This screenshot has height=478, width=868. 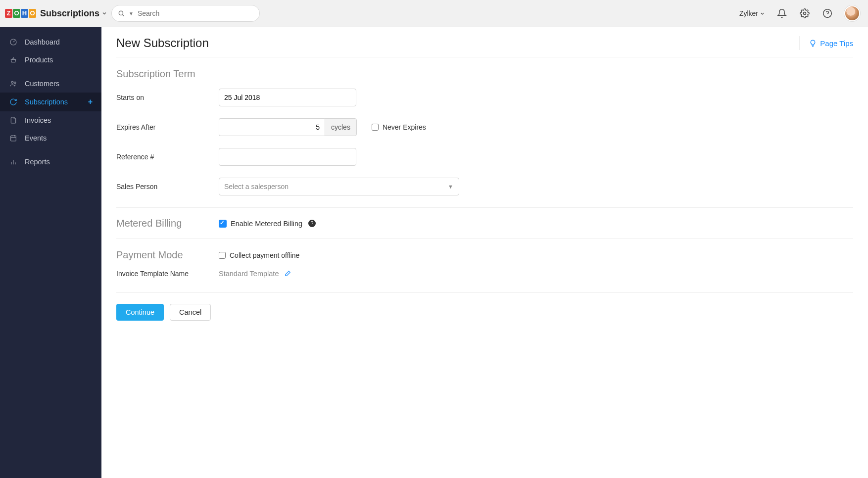 What do you see at coordinates (805, 13) in the screenshot?
I see `gear-icon` at bounding box center [805, 13].